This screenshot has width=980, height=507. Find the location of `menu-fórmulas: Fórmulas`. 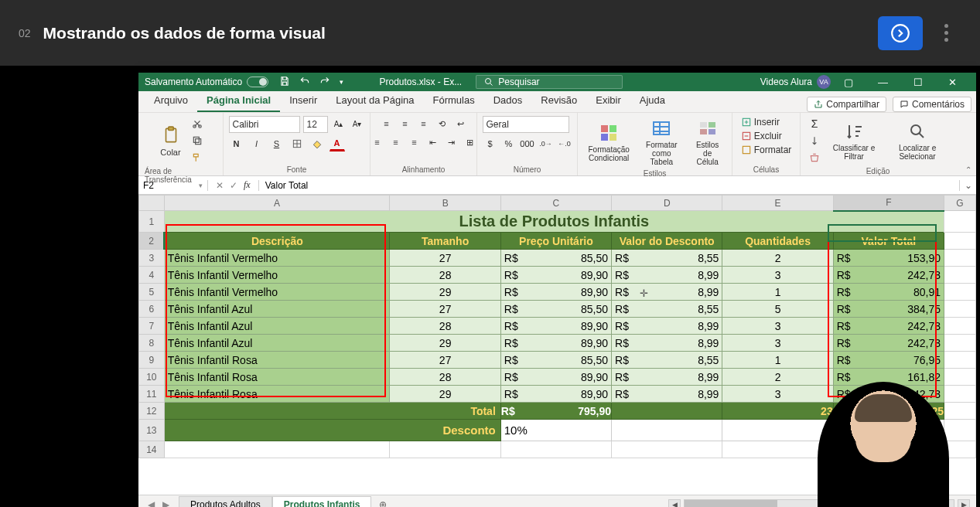

menu-fórmulas: Fórmulas is located at coordinates (454, 101).